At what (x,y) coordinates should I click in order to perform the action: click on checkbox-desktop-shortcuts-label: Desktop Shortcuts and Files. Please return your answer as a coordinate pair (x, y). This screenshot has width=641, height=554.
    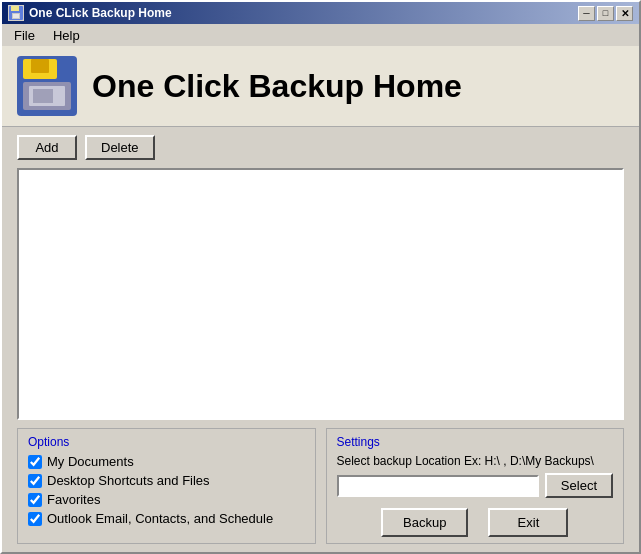
    Looking at the image, I should click on (128, 480).